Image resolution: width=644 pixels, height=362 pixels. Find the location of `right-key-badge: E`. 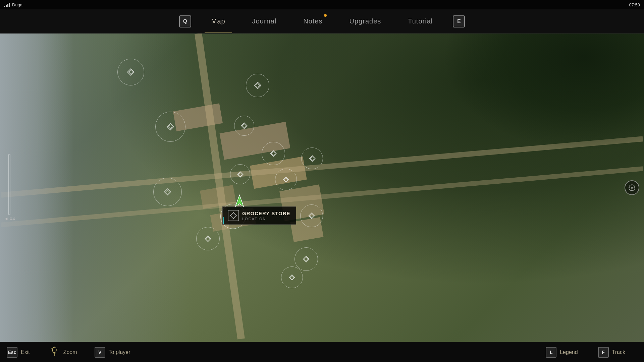

right-key-badge: E is located at coordinates (459, 21).